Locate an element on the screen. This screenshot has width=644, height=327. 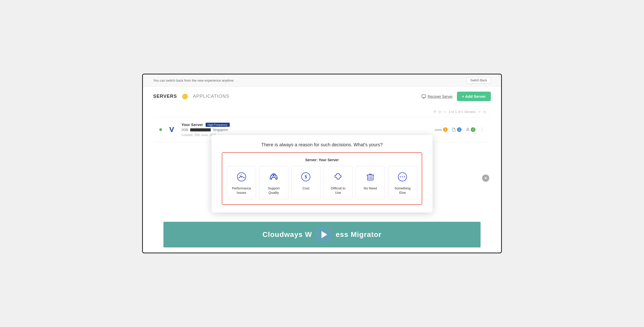
header-actions: Recover Server + Add Server is located at coordinates (456, 97).